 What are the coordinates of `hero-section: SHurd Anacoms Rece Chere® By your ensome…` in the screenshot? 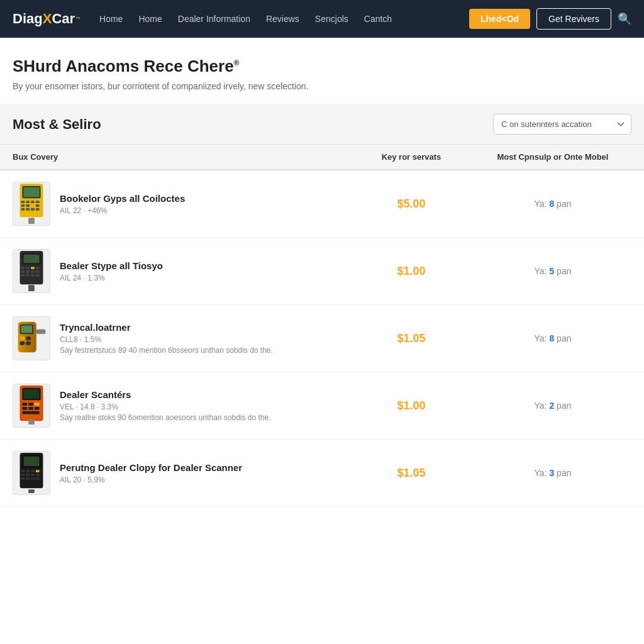 It's located at (322, 71).